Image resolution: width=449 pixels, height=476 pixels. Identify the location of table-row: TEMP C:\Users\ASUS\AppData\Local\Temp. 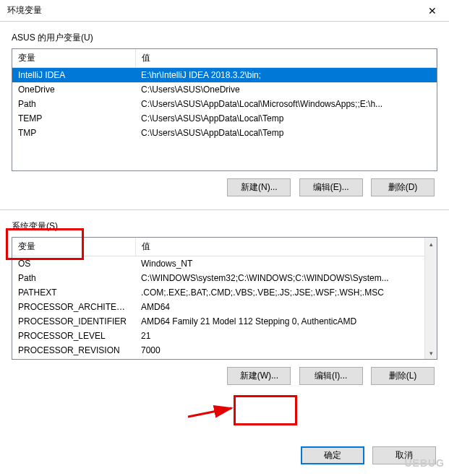
(224, 118).